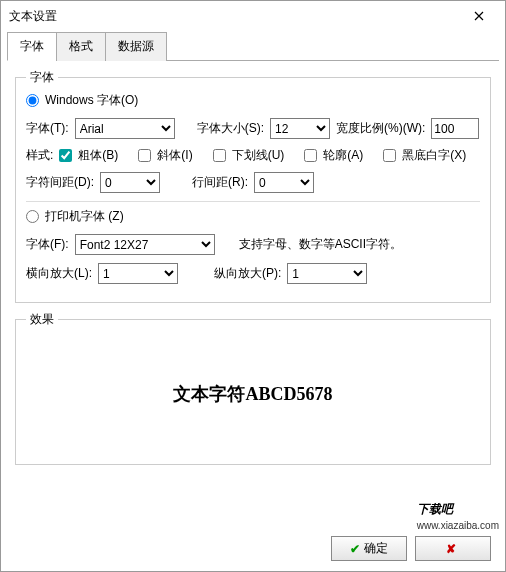 The image size is (506, 572). What do you see at coordinates (284, 182) in the screenshot?
I see `linespace-select: 0` at bounding box center [284, 182].